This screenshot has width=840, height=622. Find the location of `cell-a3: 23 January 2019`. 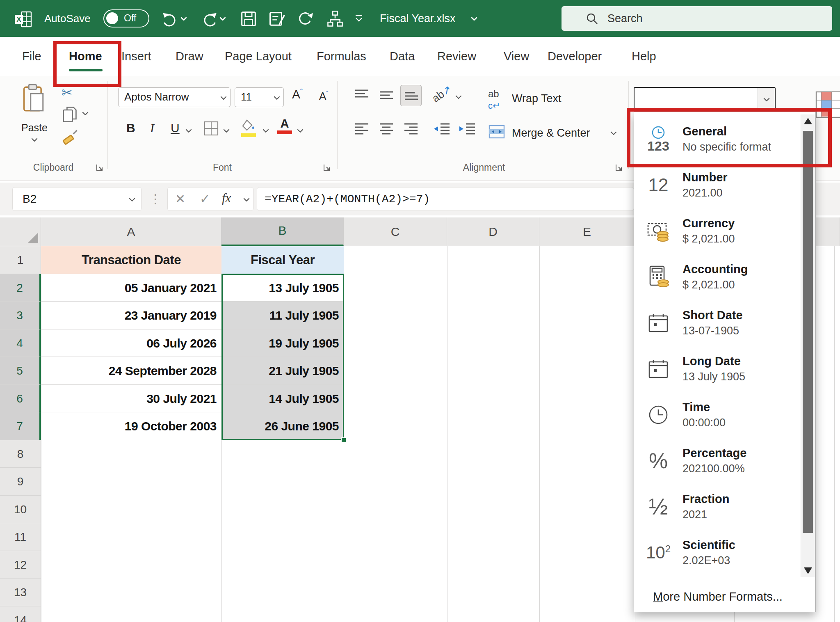

cell-a3: 23 January 2019 is located at coordinates (131, 316).